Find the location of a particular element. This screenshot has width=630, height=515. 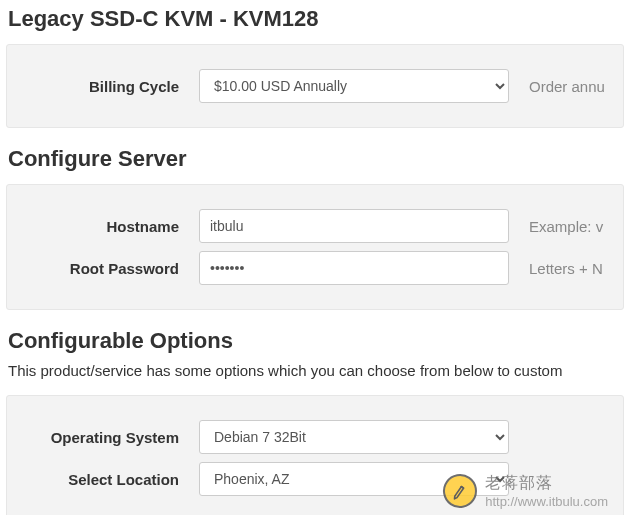

location-select: Phoenix, AZ is located at coordinates (354, 479).